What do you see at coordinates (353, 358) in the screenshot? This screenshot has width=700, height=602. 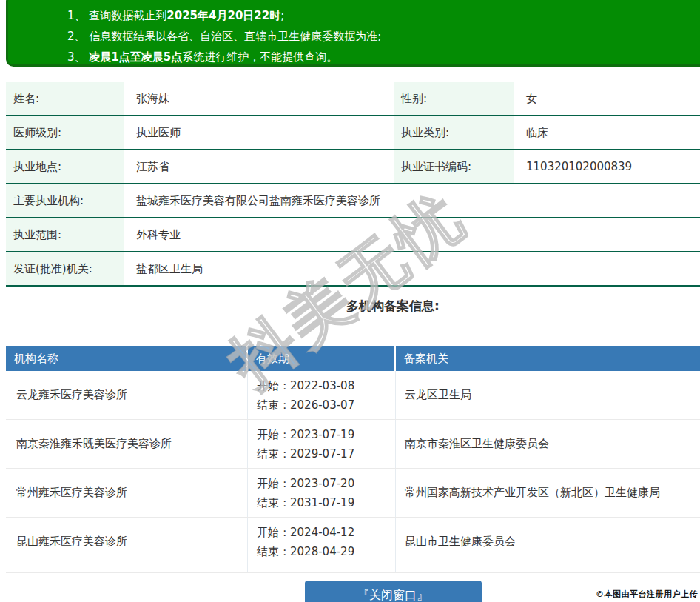 I see `filing-table-header: 机构名称 有效期 备案机关` at bounding box center [353, 358].